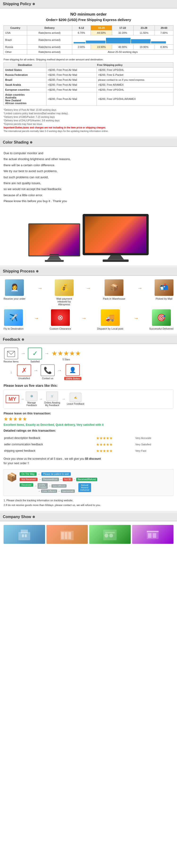  What do you see at coordinates (66, 355) in the screenshot?
I see `five-stars-item: ★★★★★ 5 Stars` at bounding box center [66, 355].